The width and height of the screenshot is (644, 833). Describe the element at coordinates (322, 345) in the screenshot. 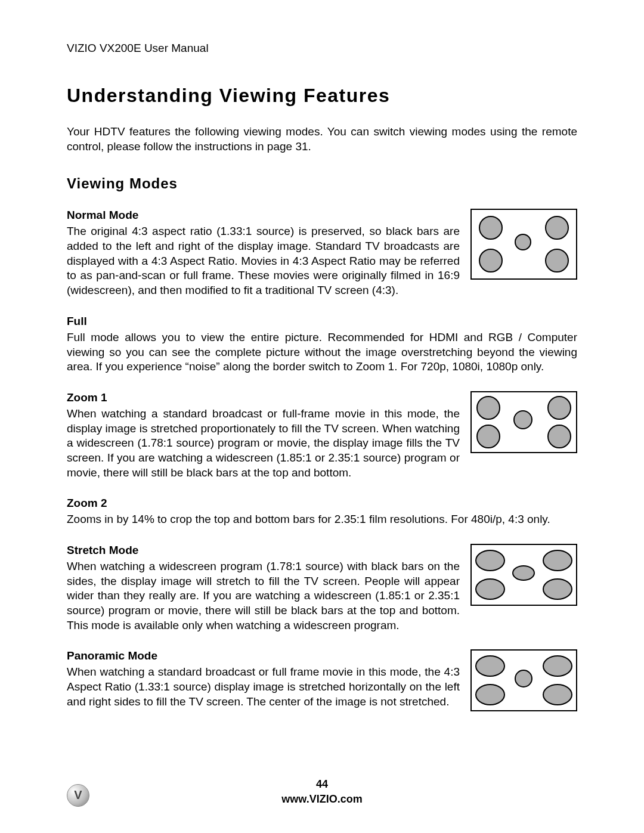

I see `section-text: Full Full mode allows you to view the en…` at that location.